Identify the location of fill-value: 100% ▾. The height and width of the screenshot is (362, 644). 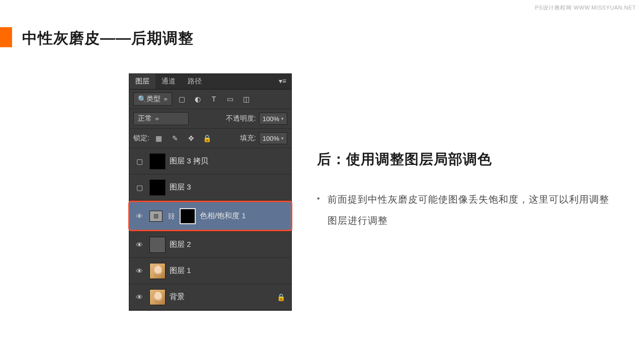
(273, 138).